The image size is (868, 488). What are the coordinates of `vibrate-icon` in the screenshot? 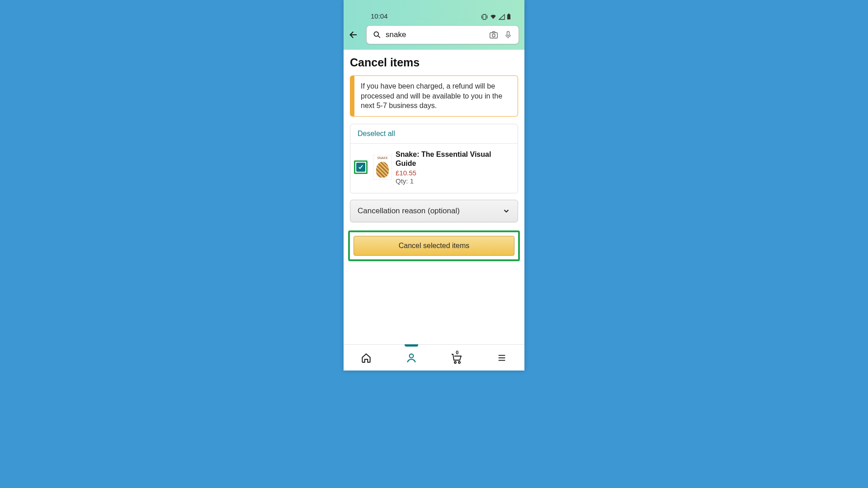 It's located at (485, 17).